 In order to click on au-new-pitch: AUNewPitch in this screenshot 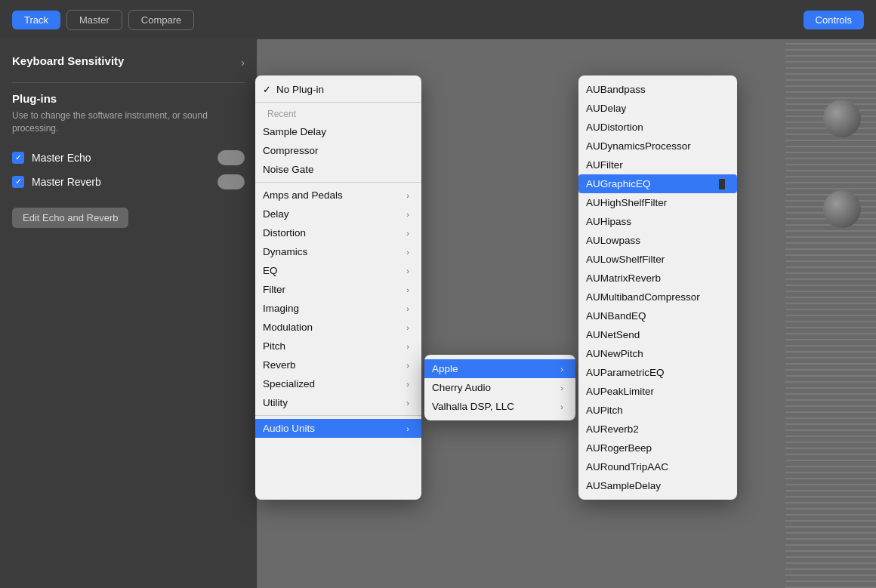, I will do `click(658, 353)`.